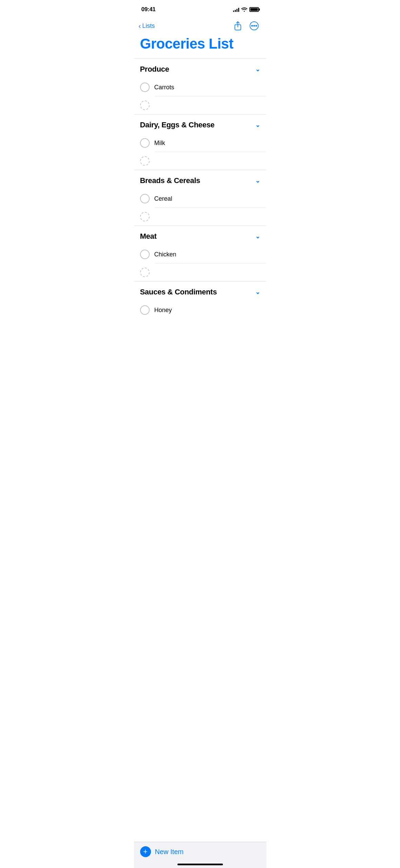  What do you see at coordinates (200, 199) in the screenshot?
I see `list-item-cereal: Cereal` at bounding box center [200, 199].